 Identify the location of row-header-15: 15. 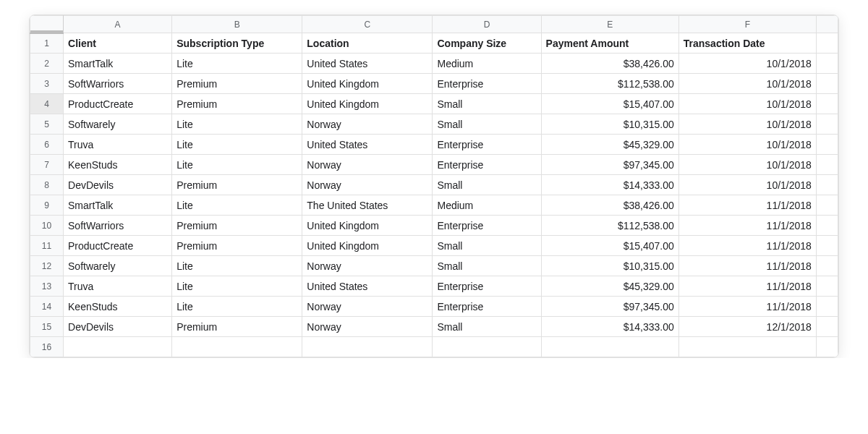
(47, 327).